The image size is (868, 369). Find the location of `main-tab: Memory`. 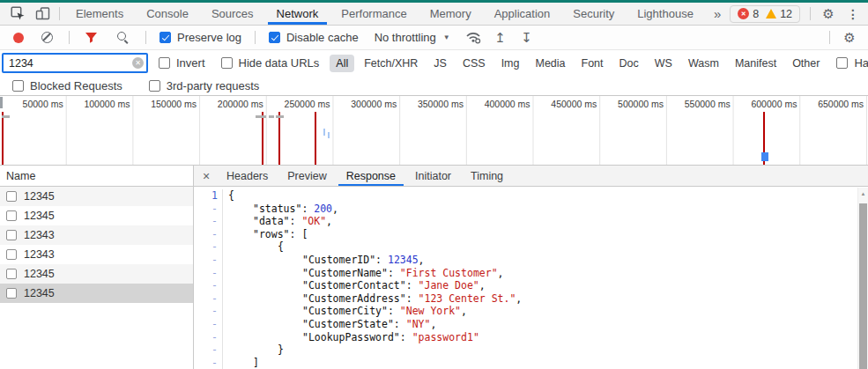

main-tab: Memory is located at coordinates (451, 14).